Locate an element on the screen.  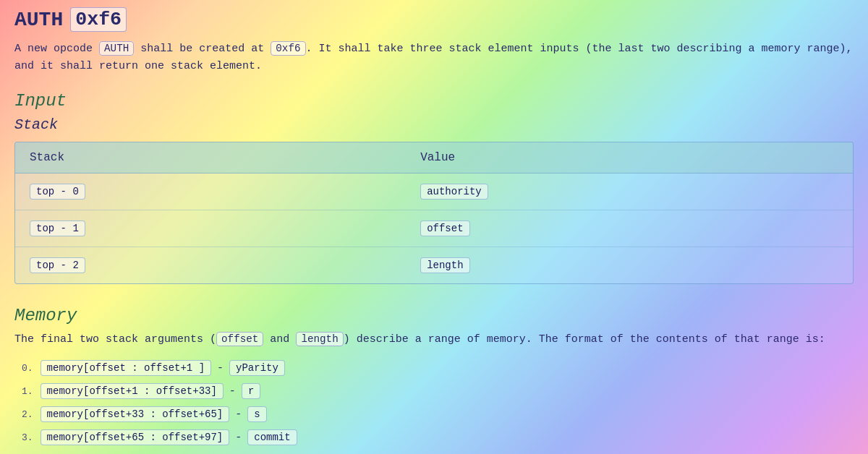
table-header-row: Stack Value is located at coordinates (434, 158).